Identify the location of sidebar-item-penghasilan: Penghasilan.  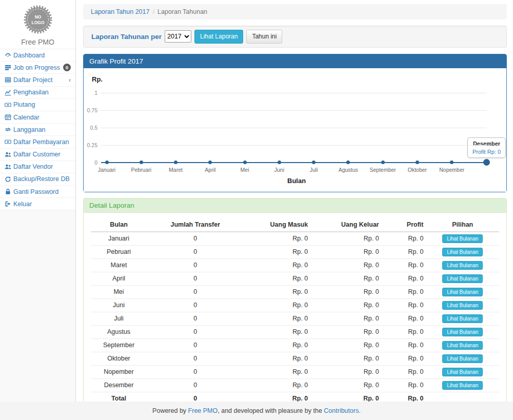
(38, 93).